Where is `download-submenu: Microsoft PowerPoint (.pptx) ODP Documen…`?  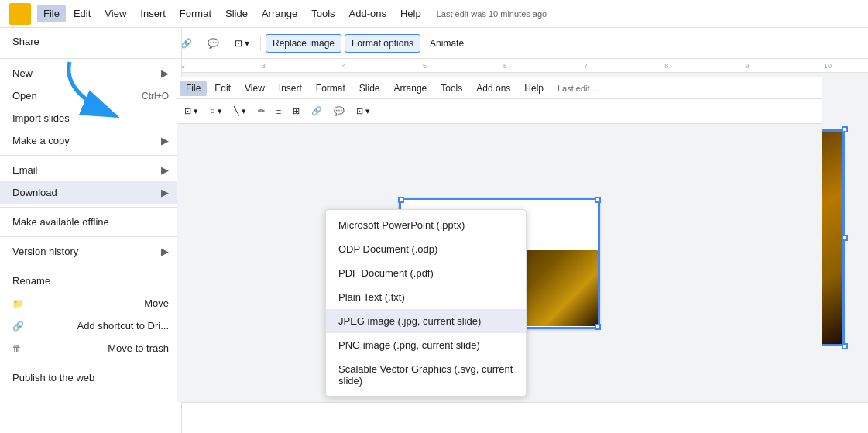 download-submenu: Microsoft PowerPoint (.pptx) ODP Documen… is located at coordinates (426, 303).